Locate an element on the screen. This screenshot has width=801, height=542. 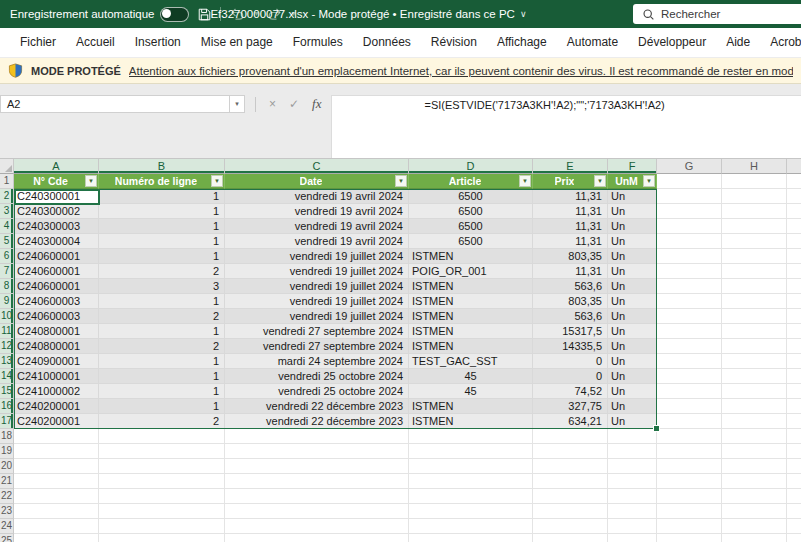
row-header-8: 8 is located at coordinates (7, 286).